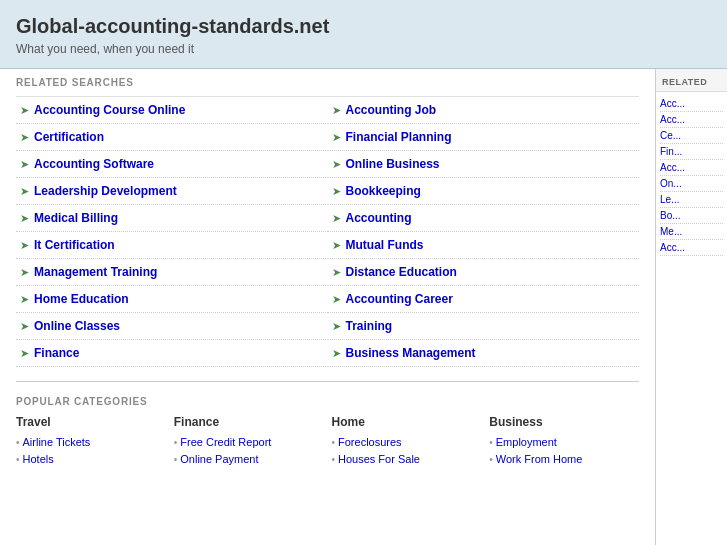 This screenshot has width=727, height=545. Describe the element at coordinates (364, 34) in the screenshot. I see `header: Global-accounting-standards.net What you…` at that location.